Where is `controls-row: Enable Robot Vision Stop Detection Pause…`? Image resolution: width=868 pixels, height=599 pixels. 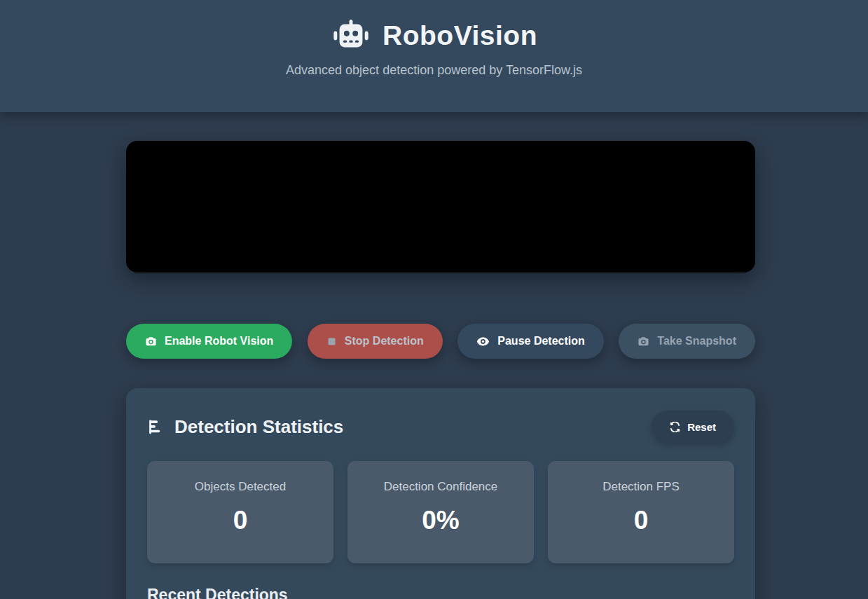 controls-row: Enable Robot Vision Stop Detection Pause… is located at coordinates (441, 341).